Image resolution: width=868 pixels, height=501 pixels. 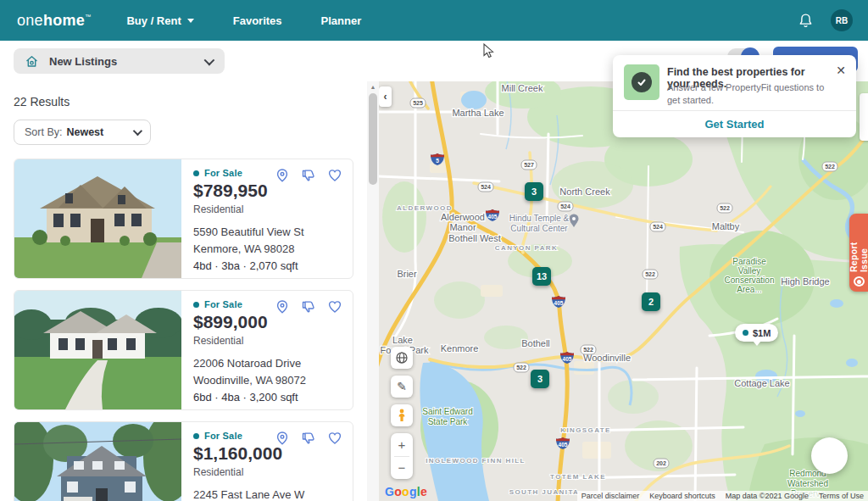 What do you see at coordinates (403, 340) in the screenshot?
I see `map-label: Lake` at bounding box center [403, 340].